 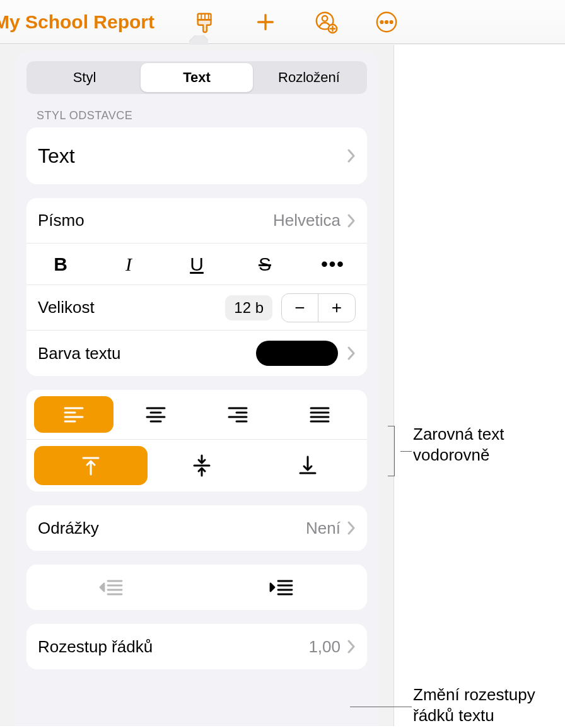 What do you see at coordinates (489, 444) in the screenshot?
I see `callout-horizontal-align: Zarovná text vodorovně` at bounding box center [489, 444].